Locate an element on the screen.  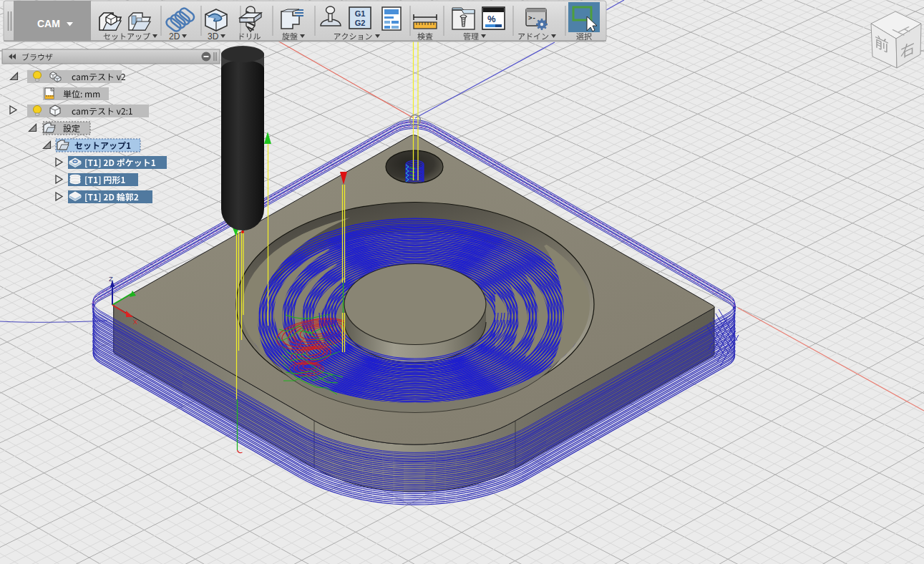
svg-text: CAM is located at coordinates (49, 24).